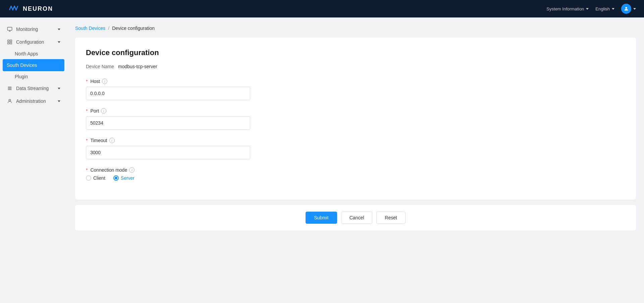  What do you see at coordinates (356, 218) in the screenshot?
I see `action-card: Submit Cancel Reset` at bounding box center [356, 218].